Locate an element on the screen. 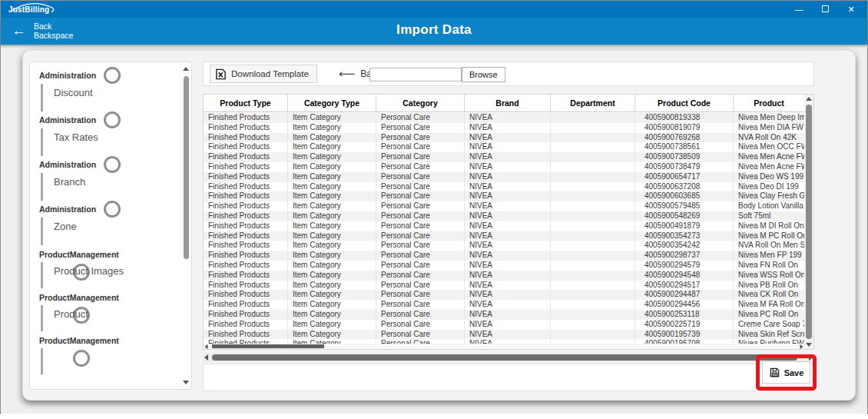 The width and height of the screenshot is (868, 419). sidebar-scrollbar is located at coordinates (186, 226).